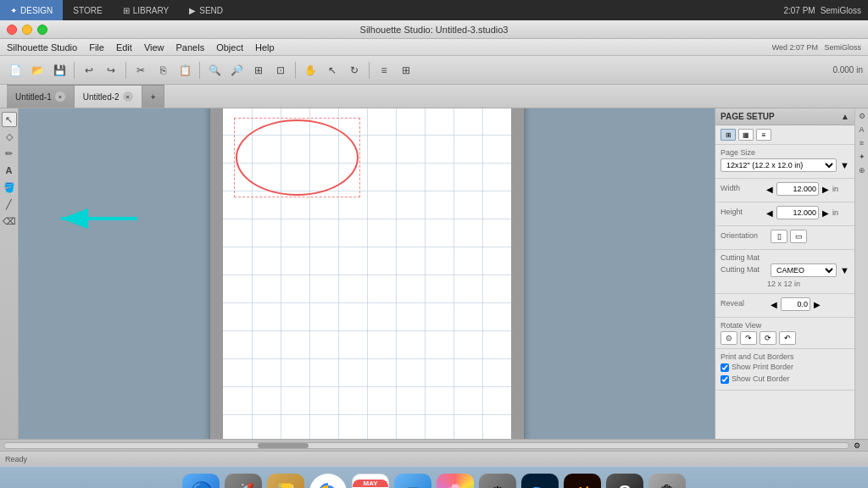 This screenshot has height=488, width=868. I want to click on width-stepper-up: ▶, so click(826, 190).